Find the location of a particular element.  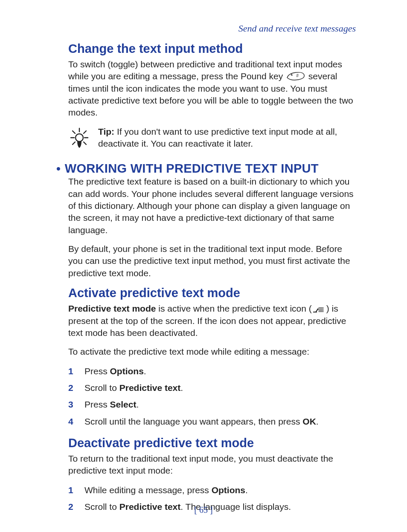

list-item: Scroll until the language you want appea… is located at coordinates (212, 421).